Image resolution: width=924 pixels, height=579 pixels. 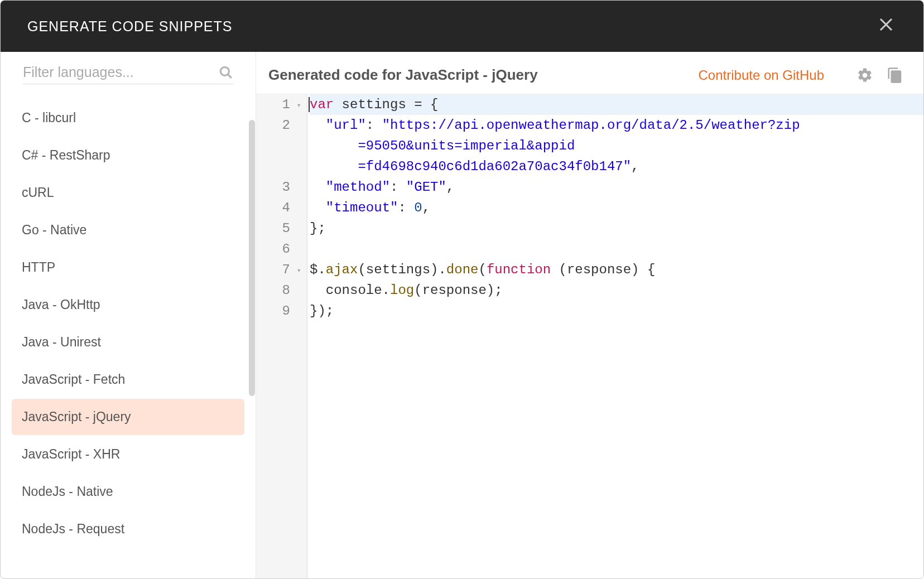 What do you see at coordinates (128, 454) in the screenshot?
I see `language-item: JavaScript - XHR` at bounding box center [128, 454].